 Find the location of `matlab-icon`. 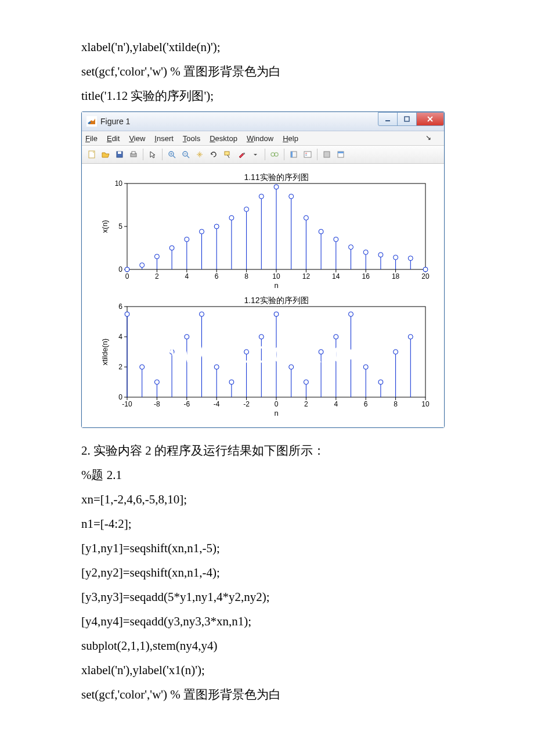

matlab-icon is located at coordinates (92, 121).